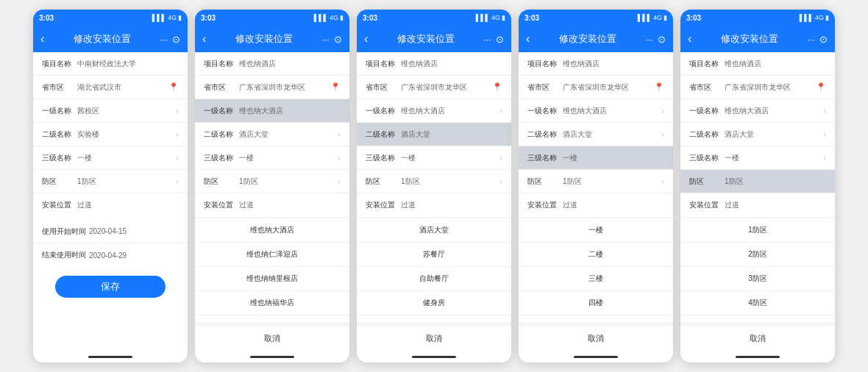 This screenshot has width=868, height=372. Describe the element at coordinates (110, 87) in the screenshot. I see `region-row: 省市区 湖北省武汉市 📍` at that location.